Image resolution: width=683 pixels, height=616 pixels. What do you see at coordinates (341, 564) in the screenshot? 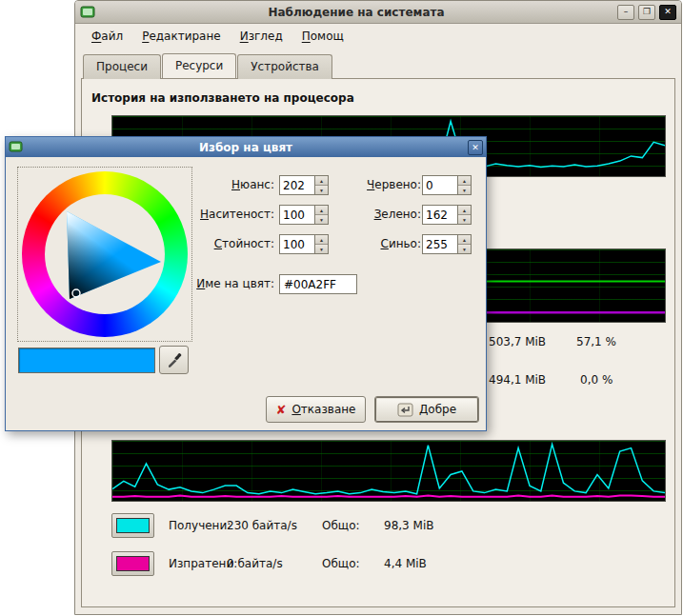
I see `sent-total-label: Общо:` at bounding box center [341, 564].